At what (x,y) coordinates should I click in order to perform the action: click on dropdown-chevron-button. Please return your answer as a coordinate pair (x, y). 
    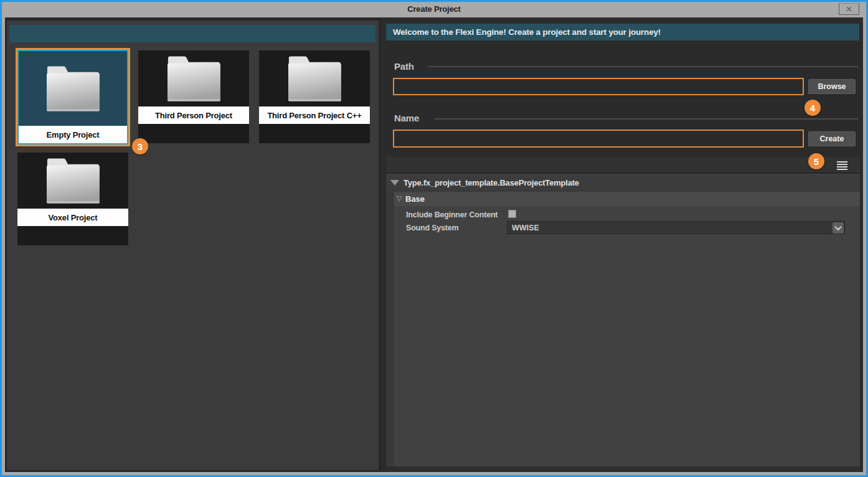
    Looking at the image, I should click on (838, 228).